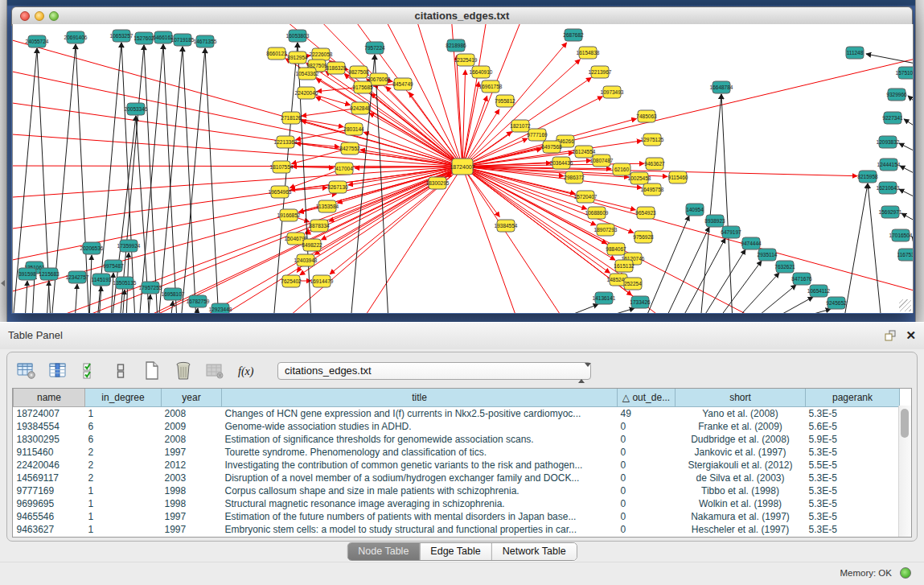 Image resolution: width=924 pixels, height=585 pixels. What do you see at coordinates (589, 53) in the screenshot?
I see `graph-node: 16154838` at bounding box center [589, 53].